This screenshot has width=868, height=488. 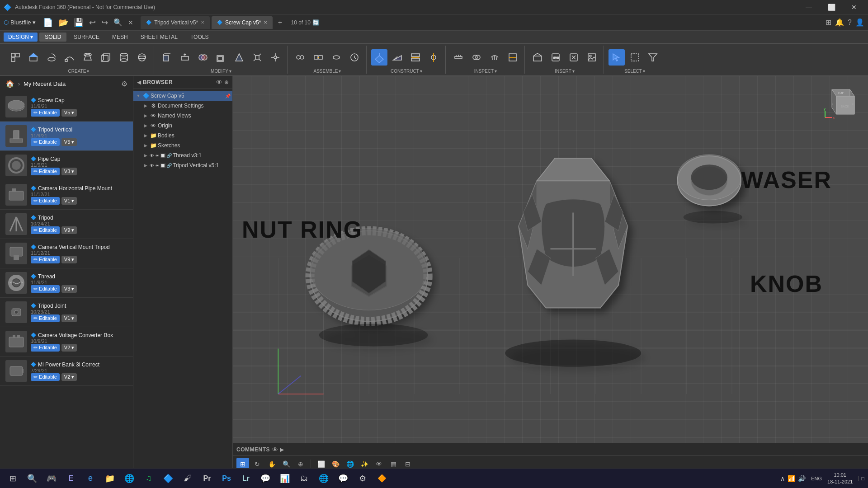 What do you see at coordinates (66, 313) in the screenshot?
I see `sidebar-item-tripod-joint: 🔷 Tripod Joint 10/23/21 ✏ Editable V1 ▾` at bounding box center [66, 313].